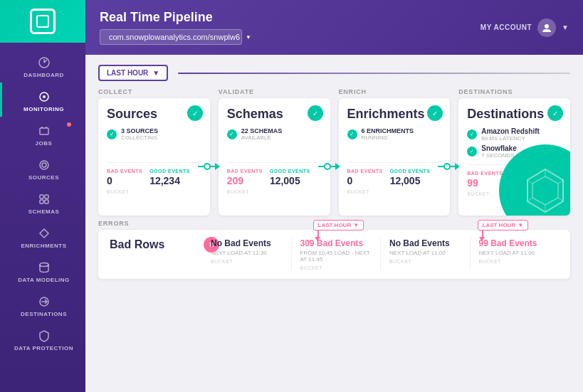  I want to click on sidebar-item-monitoring: MONITORING, so click(43, 100).